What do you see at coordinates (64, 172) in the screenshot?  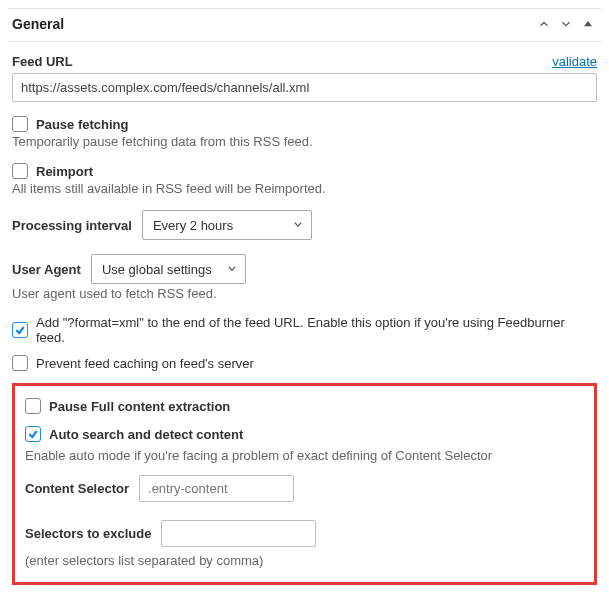 I see `reimport-label: Reimport` at bounding box center [64, 172].